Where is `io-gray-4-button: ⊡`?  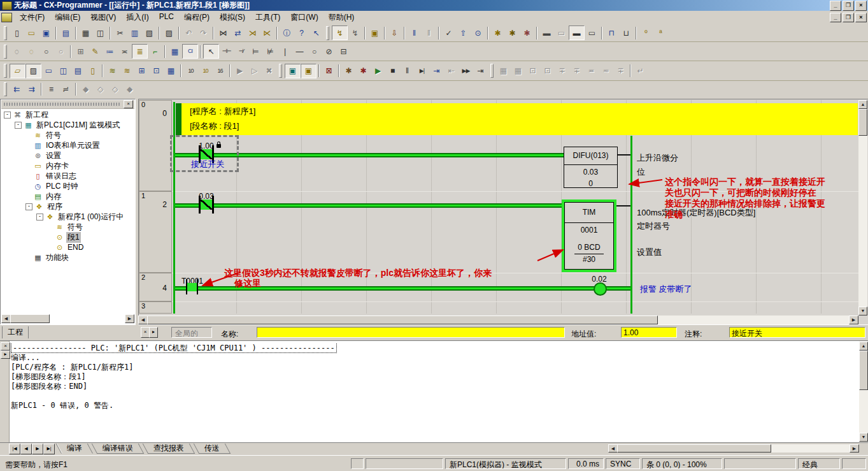 io-gray-4-button: ⊡ is located at coordinates (548, 71).